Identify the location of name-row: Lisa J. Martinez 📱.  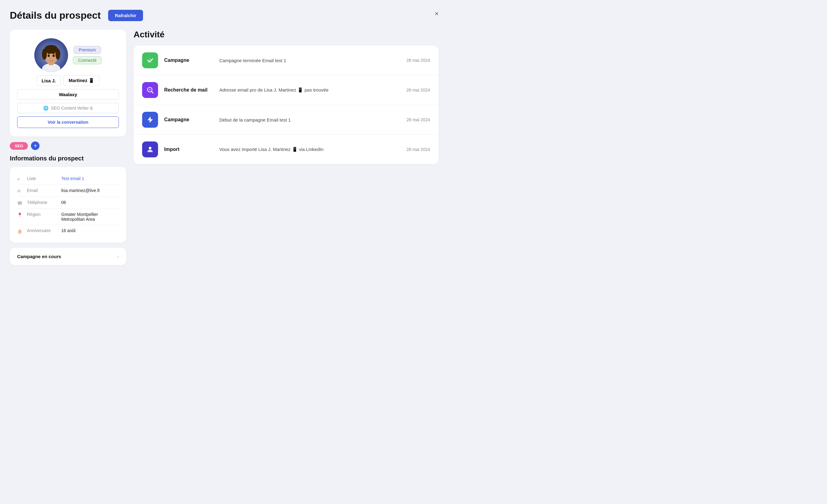
(68, 81).